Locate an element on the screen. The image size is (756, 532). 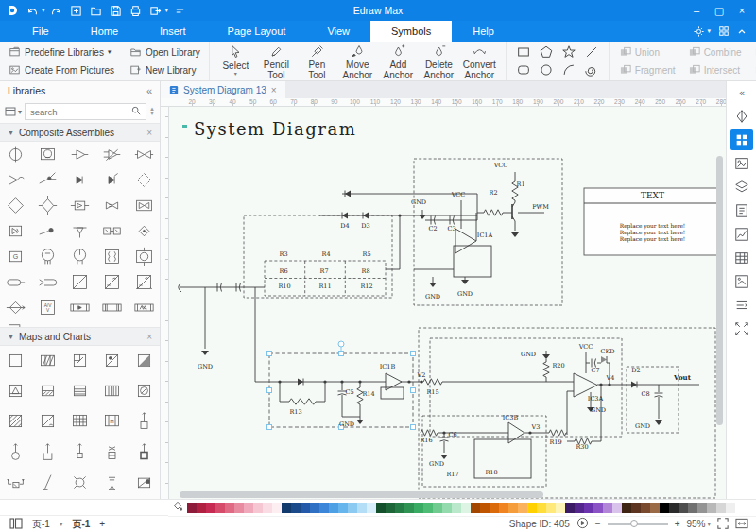
intersect-button: Intersect is located at coordinates (715, 70).